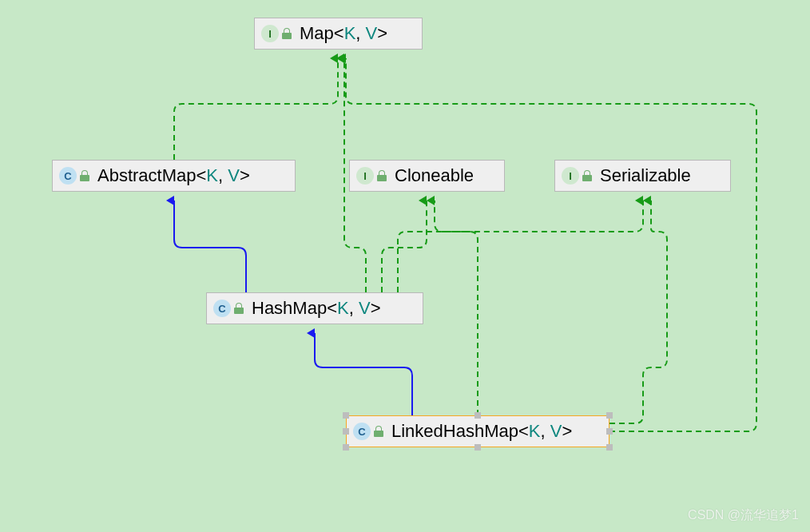 Image resolution: width=810 pixels, height=532 pixels. I want to click on edge-linkedhashmap-serializable, so click(638, 312).